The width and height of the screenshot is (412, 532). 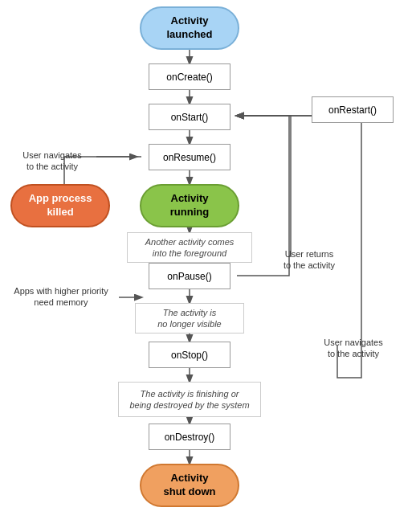 I want to click on on-pause-node: onPause(), so click(x=190, y=276).